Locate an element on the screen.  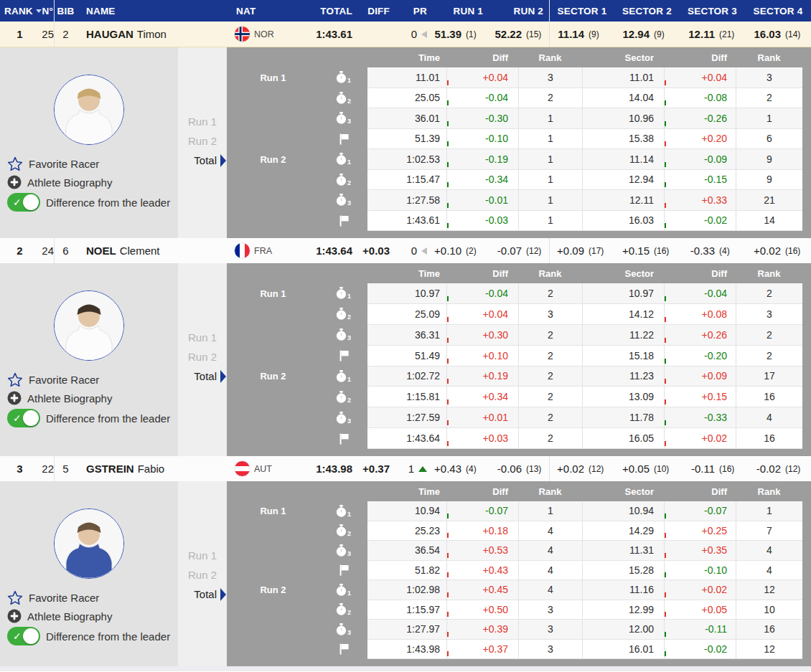
sector-diff: -0.04 is located at coordinates (700, 294).